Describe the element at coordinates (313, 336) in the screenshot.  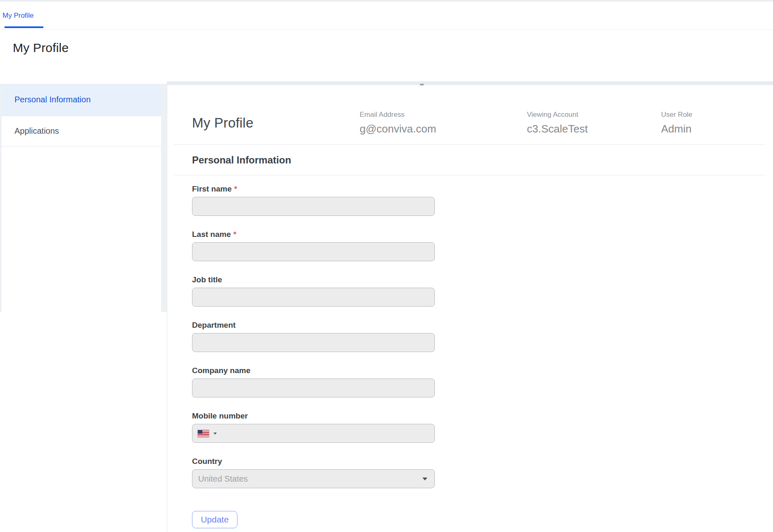
I see `department-field-group: Department` at that location.